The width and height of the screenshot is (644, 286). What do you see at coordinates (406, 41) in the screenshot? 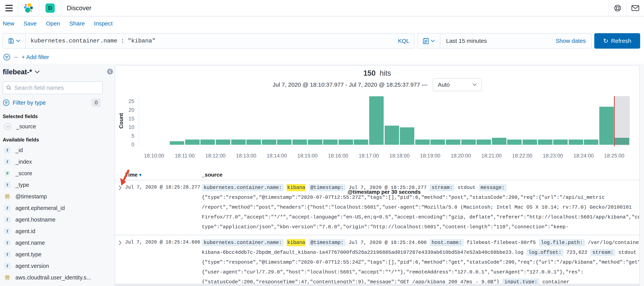
I see `query-language-button: KQL` at bounding box center [406, 41].